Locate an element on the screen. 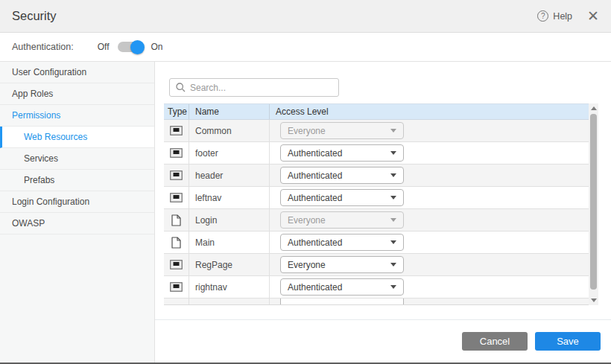 The height and width of the screenshot is (364, 611). sidebar-item-prefabs: Prefabs is located at coordinates (77, 180).